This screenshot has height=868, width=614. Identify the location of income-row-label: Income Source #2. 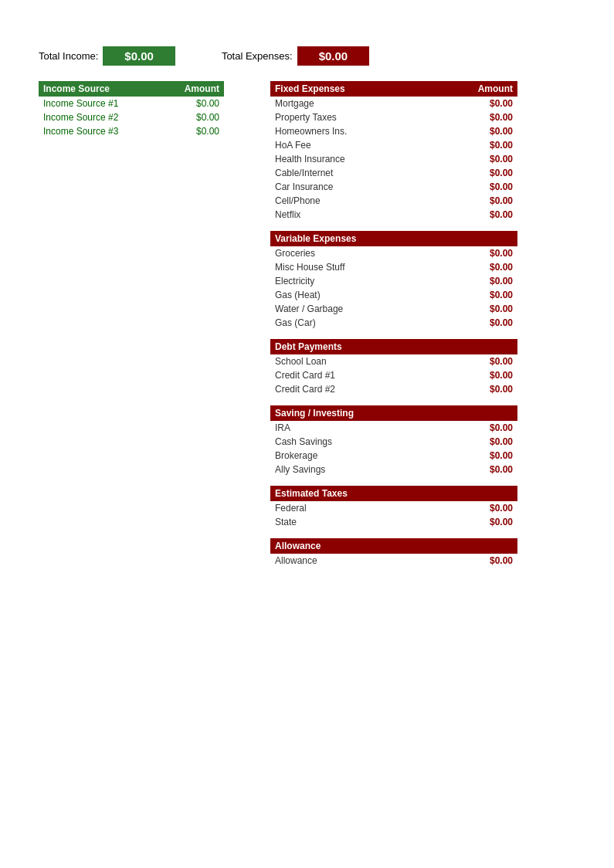
(80, 117).